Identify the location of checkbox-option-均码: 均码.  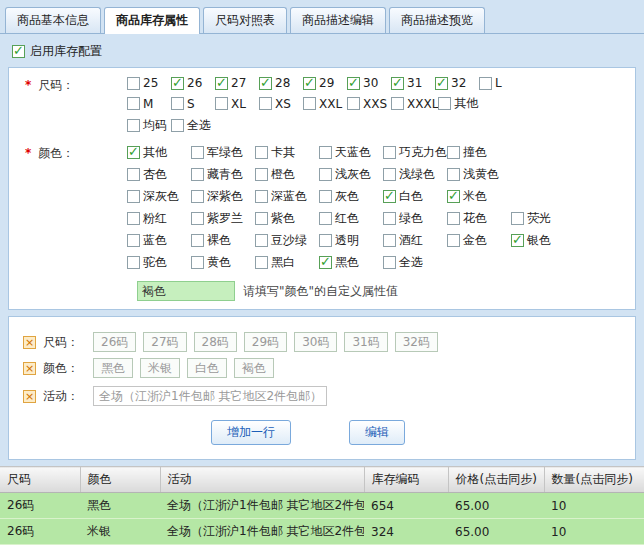
(149, 126).